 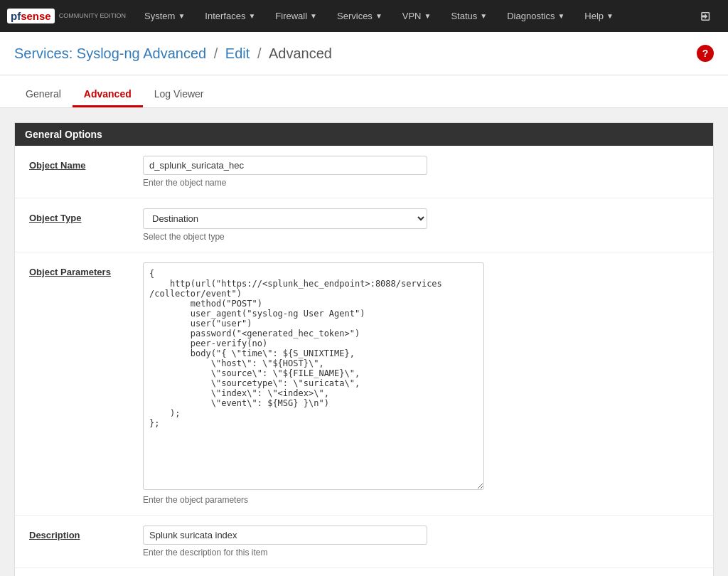 What do you see at coordinates (421, 225) in the screenshot?
I see `object-type-wrap: Source Destination Filter Log Template P…` at bounding box center [421, 225].